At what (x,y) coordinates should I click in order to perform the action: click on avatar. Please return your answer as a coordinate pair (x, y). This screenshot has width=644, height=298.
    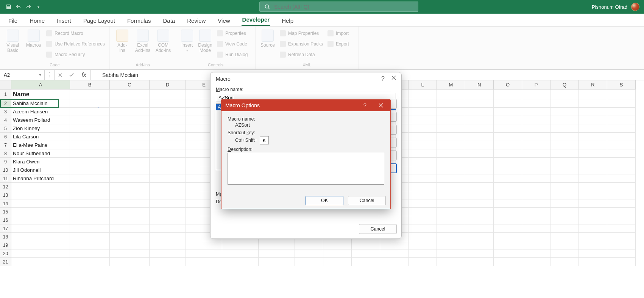
    Looking at the image, I should click on (635, 7).